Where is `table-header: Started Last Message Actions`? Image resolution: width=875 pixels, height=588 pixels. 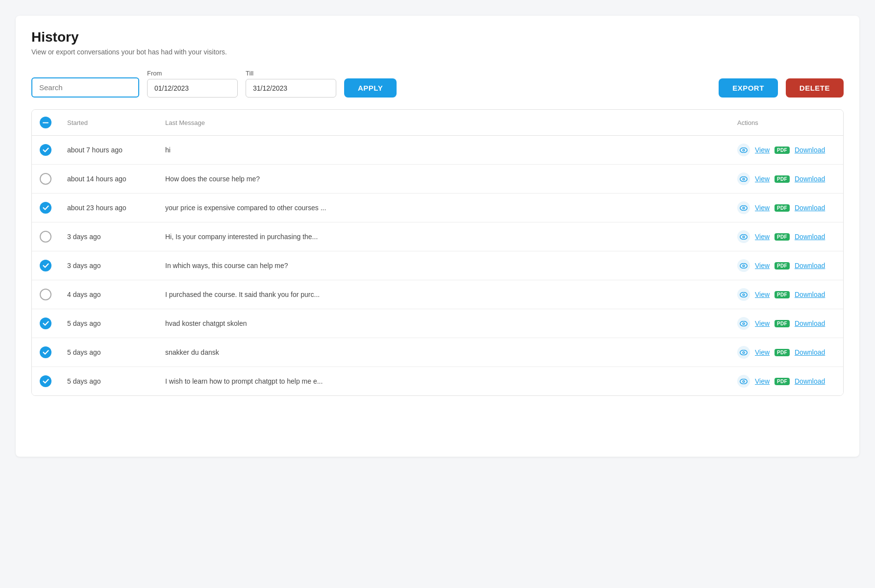
table-header: Started Last Message Actions is located at coordinates (437, 122).